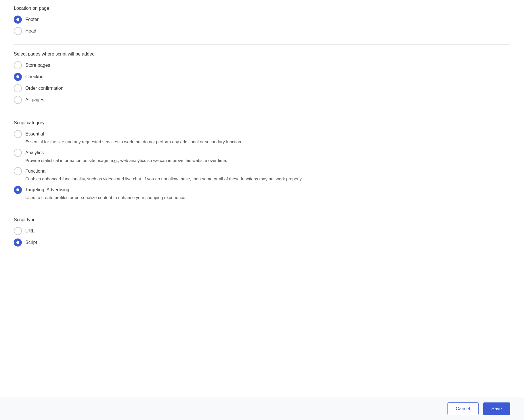 This screenshot has width=524, height=420. Describe the element at coordinates (18, 31) in the screenshot. I see `radio-head` at that location.